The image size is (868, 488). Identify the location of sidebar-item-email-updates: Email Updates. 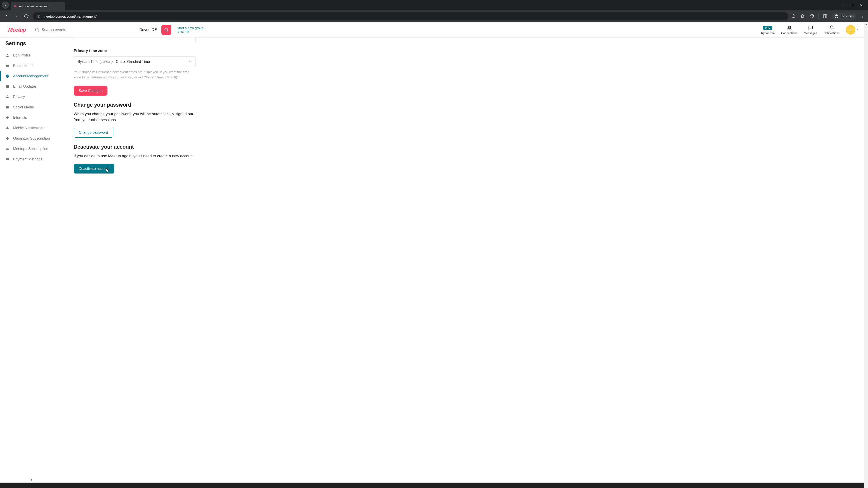
(31, 86).